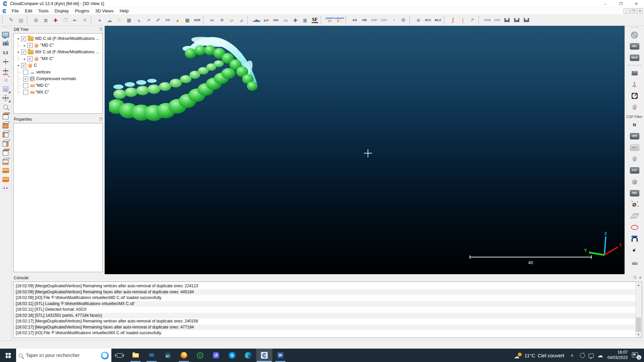 Image resolution: width=644 pixels, height=362 pixels. Describe the element at coordinates (517, 20) in the screenshot. I see `plugin-b-button: ▙▟` at that location.